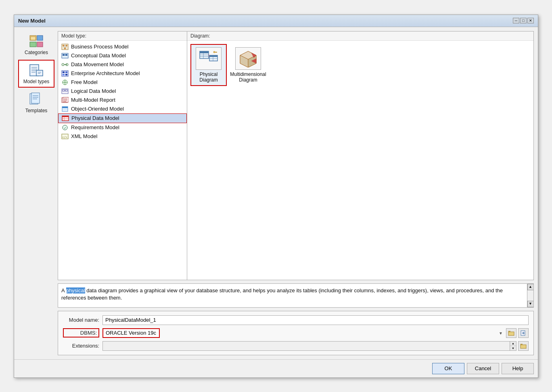 This screenshot has height=392, width=552. What do you see at coordinates (81, 320) in the screenshot?
I see `model-name-label: Model name:` at bounding box center [81, 320].